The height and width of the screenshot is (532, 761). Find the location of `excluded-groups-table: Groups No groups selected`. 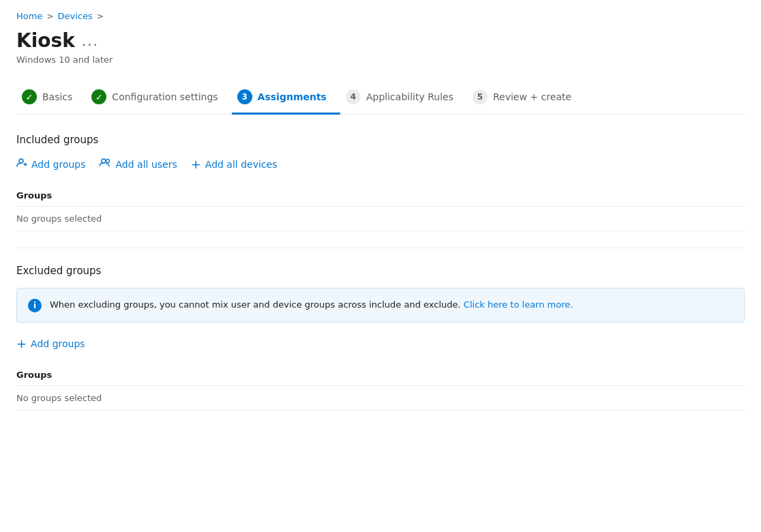

excluded-groups-table: Groups No groups selected is located at coordinates (380, 387).